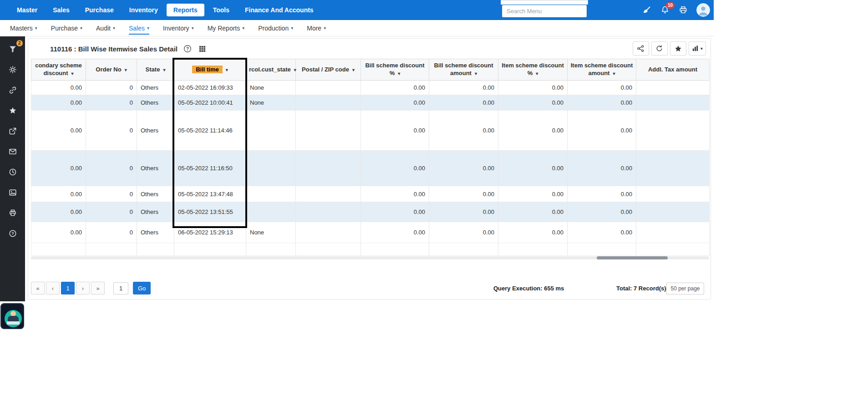 This screenshot has height=401, width=868. What do you see at coordinates (371, 88) in the screenshot?
I see `table-row: 0.000Others02-05-2022 16:09:33None0.000.…` at bounding box center [371, 88].